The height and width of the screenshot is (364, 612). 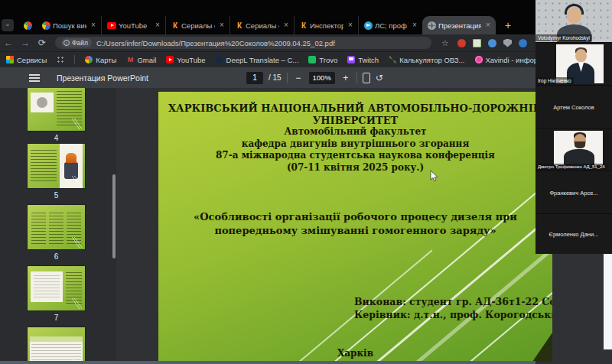 What do you see at coordinates (355, 224) in the screenshot?
I see `slide-topic-block: «Особливості організації робочого процес…` at bounding box center [355, 224].